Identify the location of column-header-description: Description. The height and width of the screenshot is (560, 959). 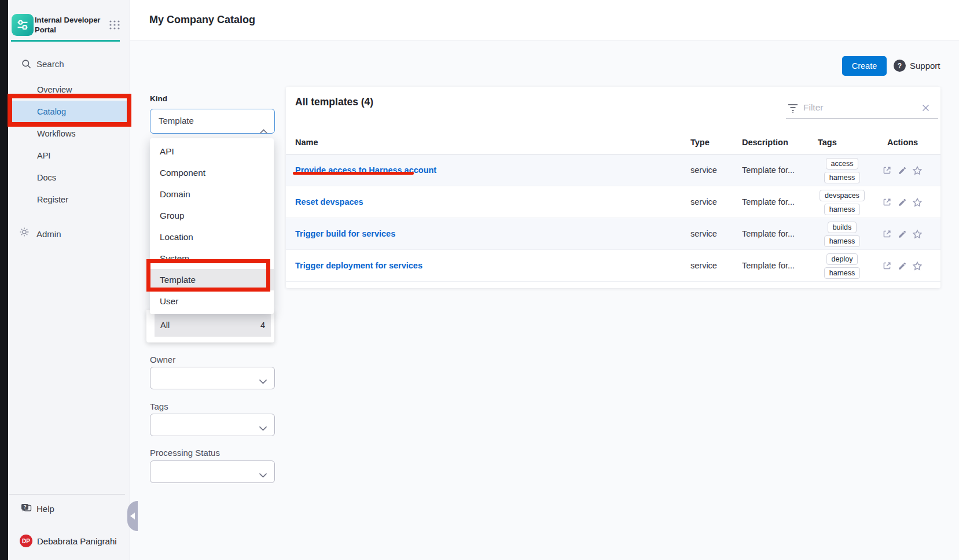
(765, 142).